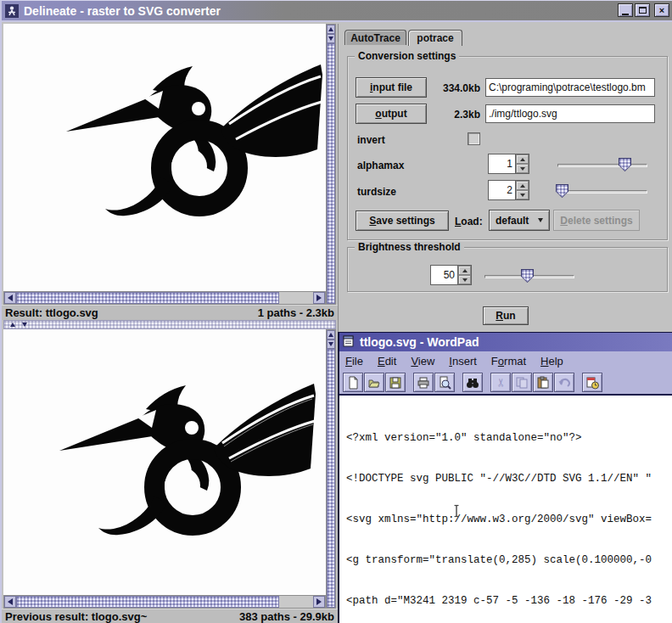  I want to click on split-pane-divider, so click(170, 324).